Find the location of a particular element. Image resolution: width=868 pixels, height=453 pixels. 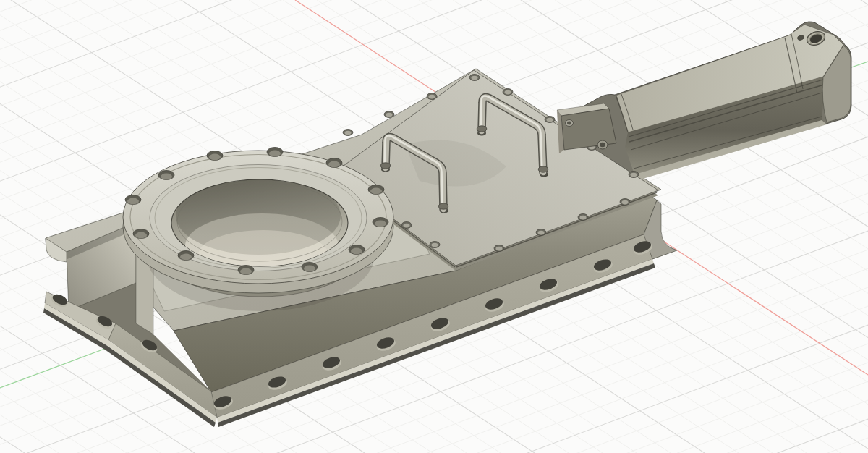

grid-line-steep is located at coordinates (35, 226).